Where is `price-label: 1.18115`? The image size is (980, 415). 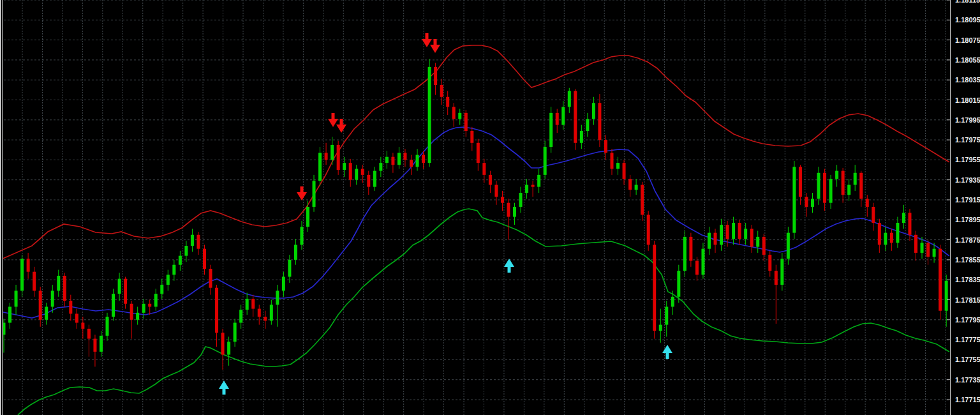
price-label: 1.18115 is located at coordinates (967, 2).